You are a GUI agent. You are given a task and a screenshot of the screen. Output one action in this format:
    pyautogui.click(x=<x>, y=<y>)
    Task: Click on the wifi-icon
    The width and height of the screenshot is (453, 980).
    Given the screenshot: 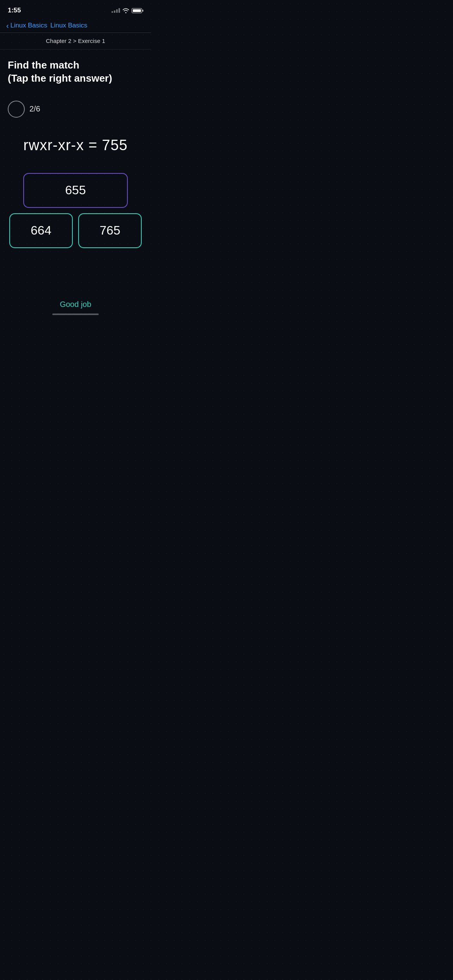 What is the action you would take?
    pyautogui.click(x=126, y=10)
    